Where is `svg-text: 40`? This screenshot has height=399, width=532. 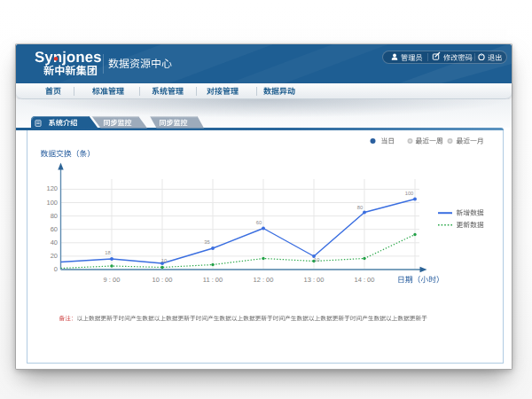 svg-text: 40 is located at coordinates (53, 241).